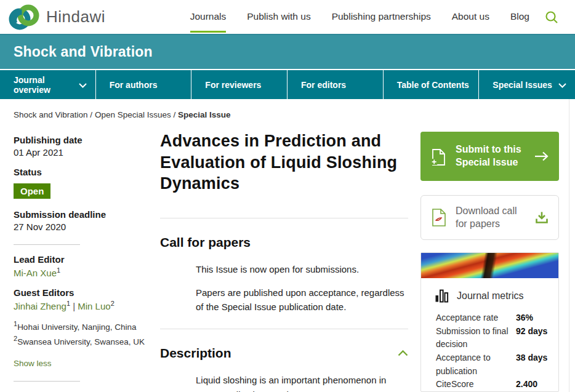 Image resolution: width=575 pixels, height=392 pixels. Describe the element at coordinates (50, 114) in the screenshot. I see `breadcrumb-journal: Shock and Vibration` at that location.